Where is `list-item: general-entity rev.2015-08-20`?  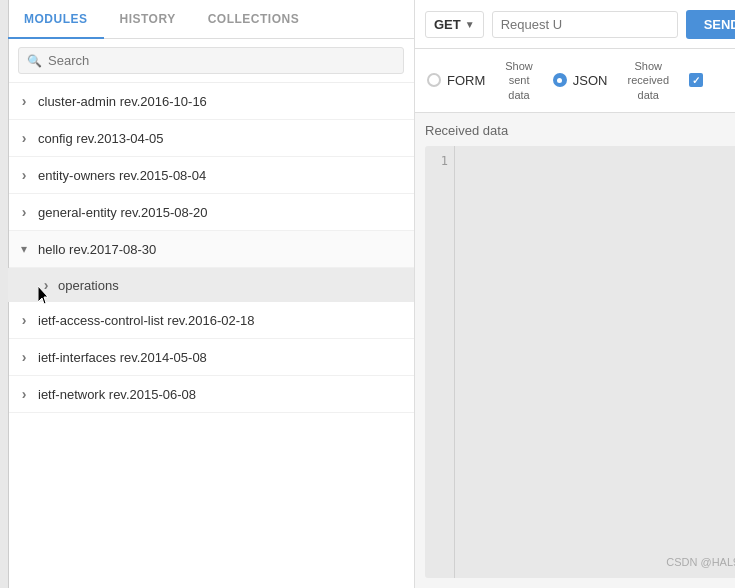
list-item: general-entity rev.2015-08-20 is located at coordinates (211, 212).